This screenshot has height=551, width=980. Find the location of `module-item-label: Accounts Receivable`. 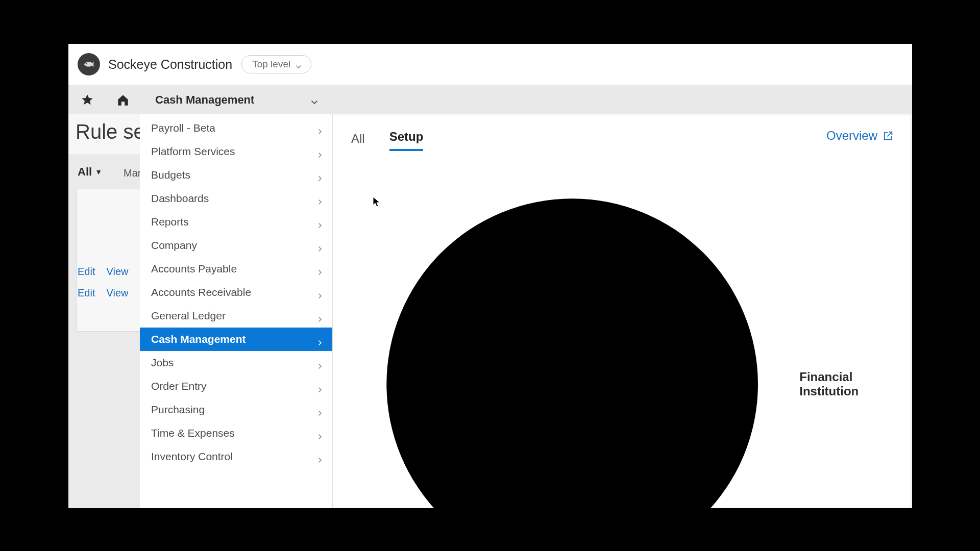

module-item-label: Accounts Receivable is located at coordinates (201, 292).